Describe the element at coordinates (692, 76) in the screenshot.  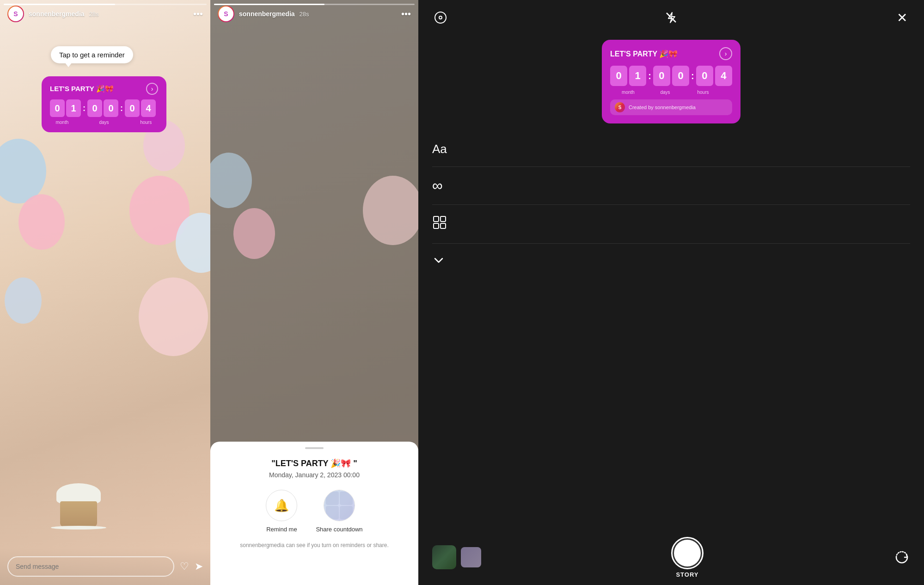
I see `preview-colon-2: :` at that location.